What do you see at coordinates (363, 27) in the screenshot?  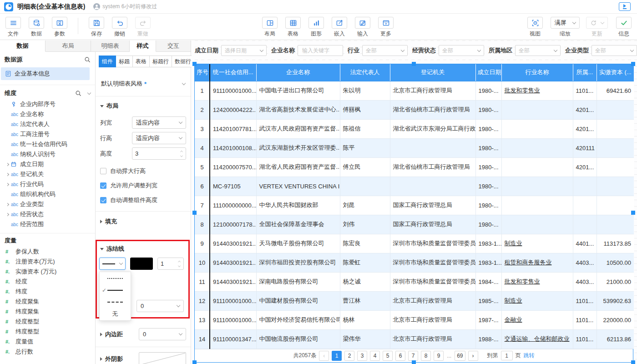 I see `insert-input-button: 输入` at bounding box center [363, 27].